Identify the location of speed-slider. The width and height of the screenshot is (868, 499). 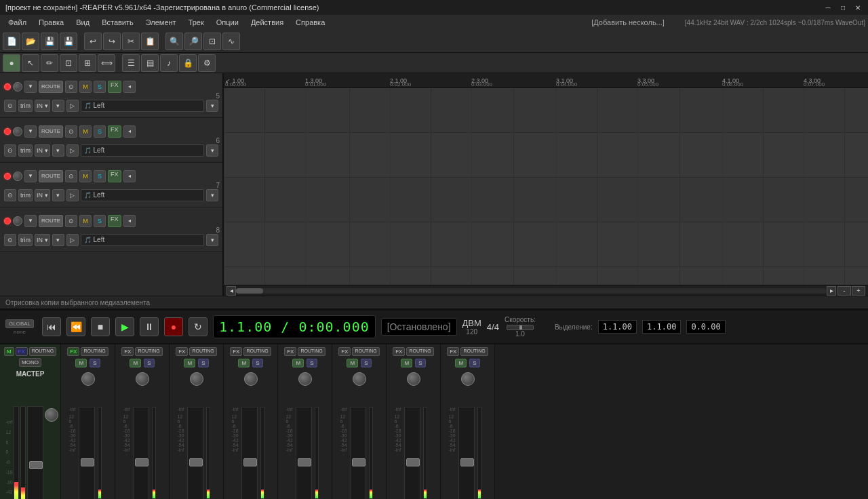
(520, 327).